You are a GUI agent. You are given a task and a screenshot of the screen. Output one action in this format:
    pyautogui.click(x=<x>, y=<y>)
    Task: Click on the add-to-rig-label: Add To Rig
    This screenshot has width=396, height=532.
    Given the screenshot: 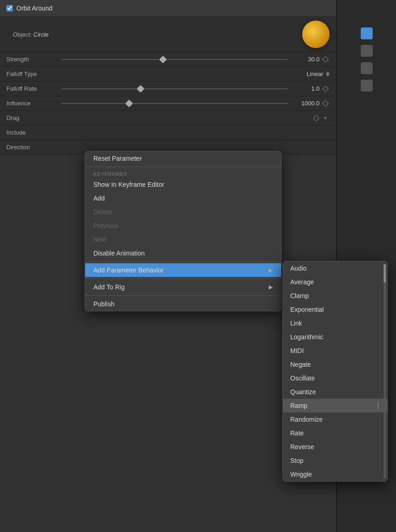 What is the action you would take?
    pyautogui.click(x=109, y=287)
    